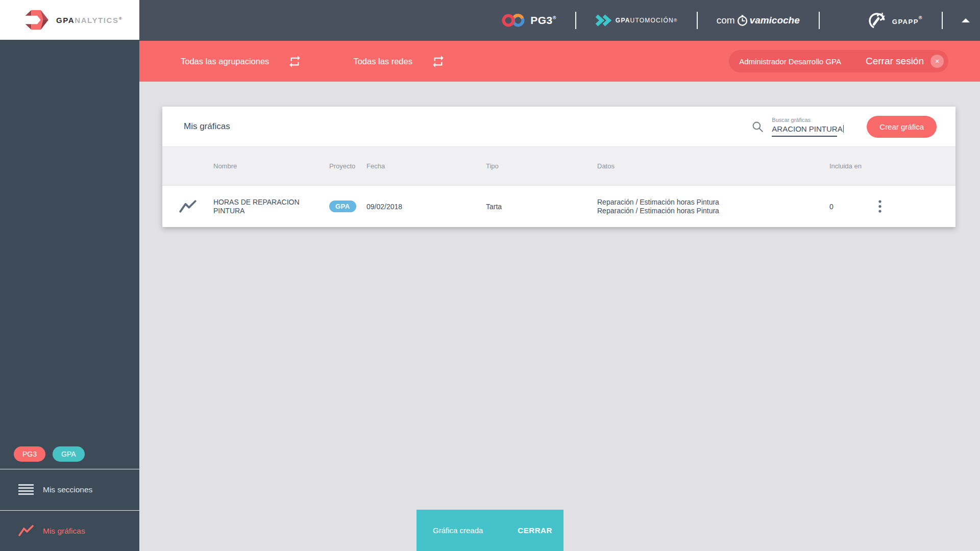 The width and height of the screenshot is (980, 551). I want to click on filter-networks-label: Todas las redes, so click(383, 61).